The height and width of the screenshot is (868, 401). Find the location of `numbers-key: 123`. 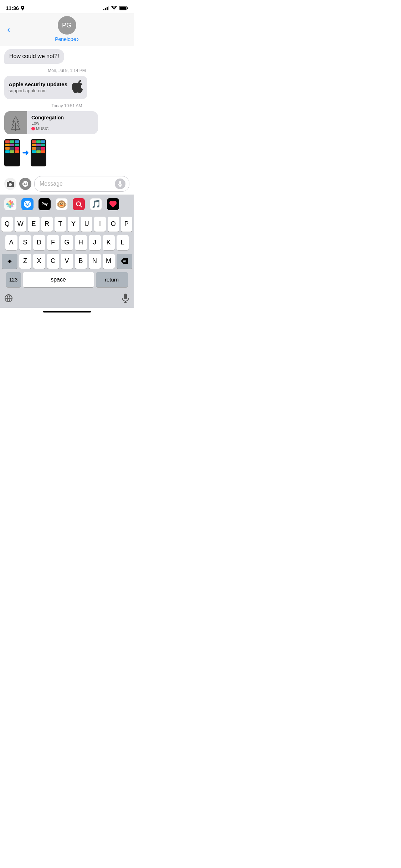

numbers-key: 123 is located at coordinates (14, 280).